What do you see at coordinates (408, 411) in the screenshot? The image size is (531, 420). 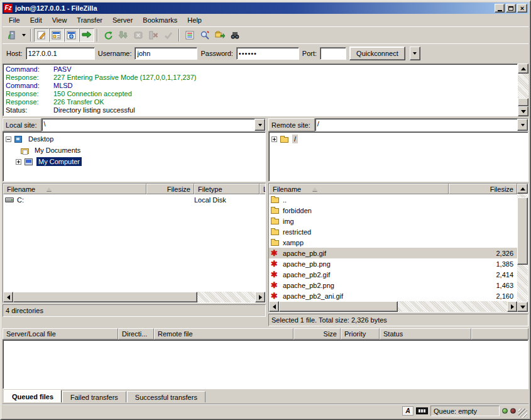 I see `data-type-ascii-icon: A` at bounding box center [408, 411].